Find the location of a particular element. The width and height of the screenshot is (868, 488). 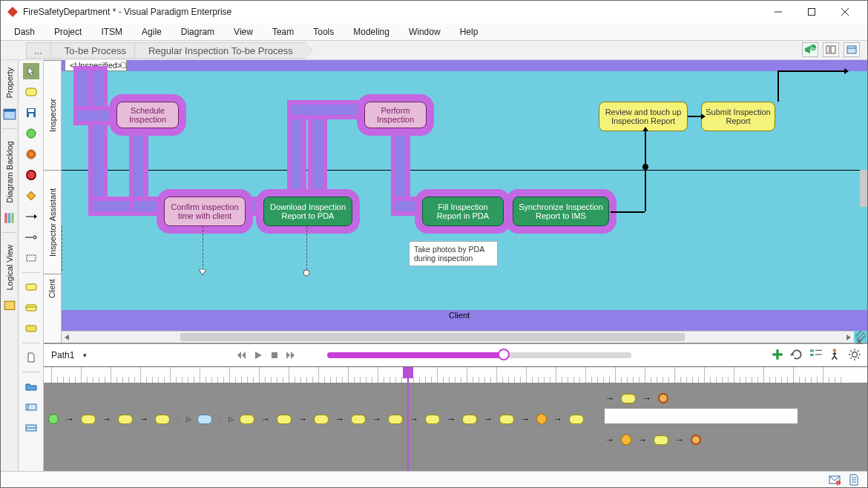

menu-diagram: Diagram is located at coordinates (197, 32).